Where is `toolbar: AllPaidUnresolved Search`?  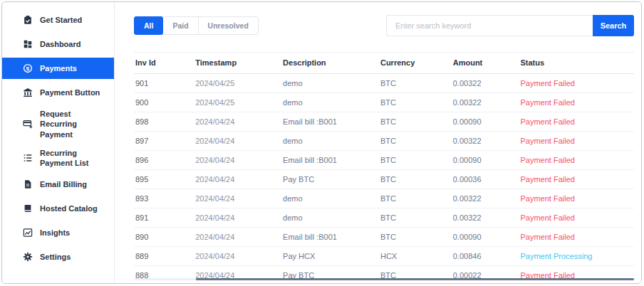
toolbar: AllPaidUnresolved Search is located at coordinates (384, 26).